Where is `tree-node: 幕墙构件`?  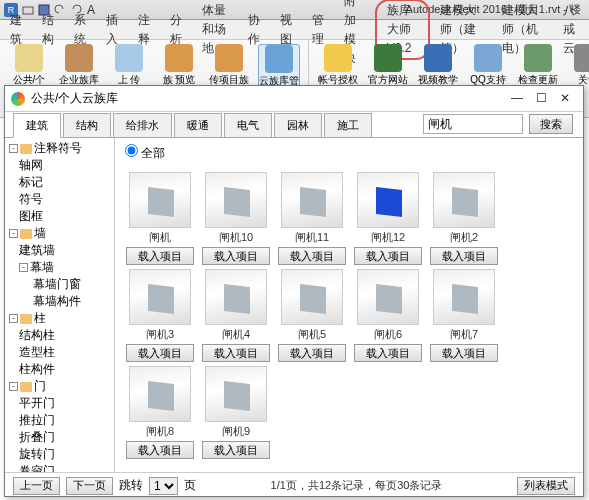 tree-node: 幕墙构件 is located at coordinates (60, 302).